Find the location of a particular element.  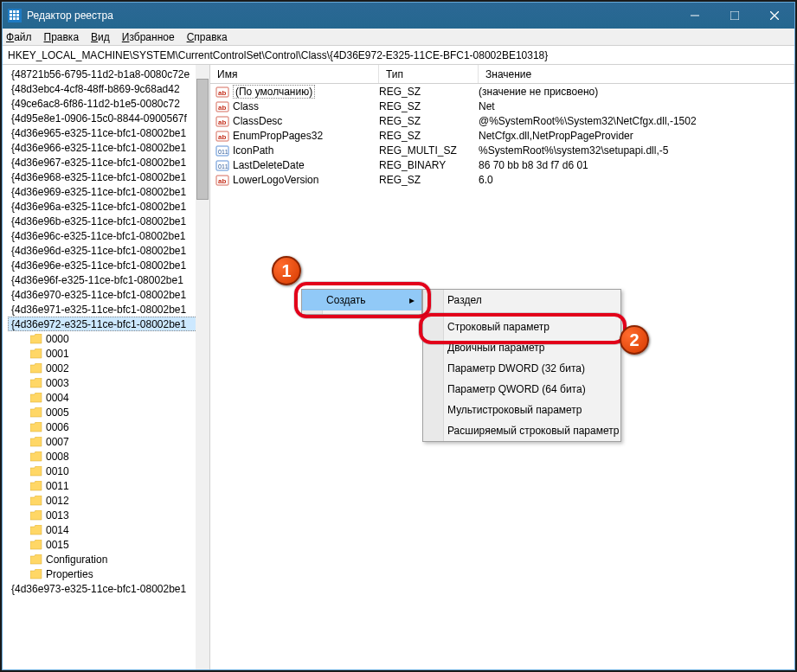

scroll-thumb is located at coordinates (202, 139).